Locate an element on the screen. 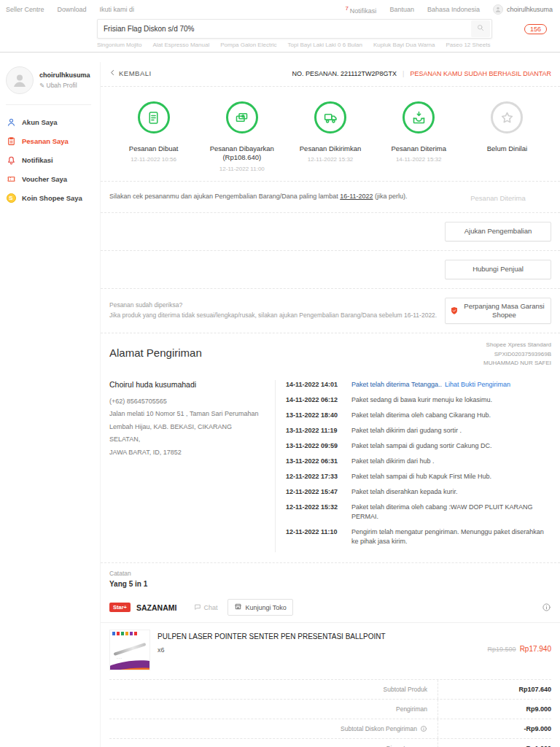  topbar-username: choirulhkusuma is located at coordinates (529, 9).